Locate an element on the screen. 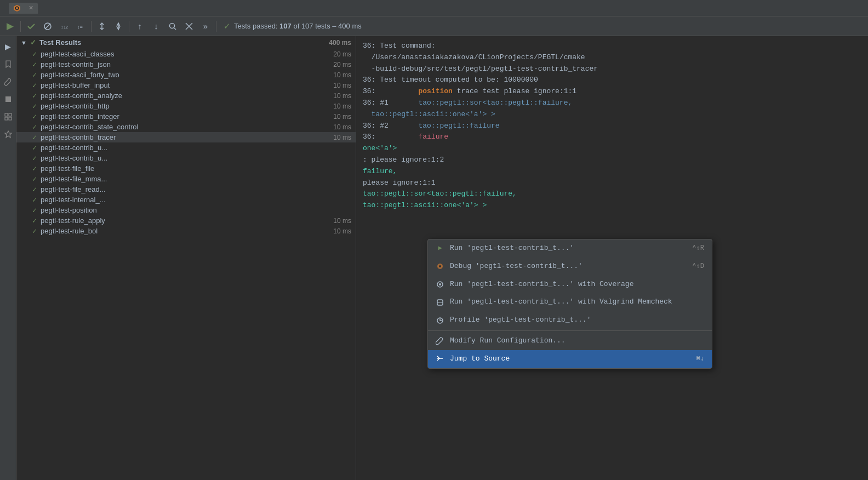  test-item-name: pegtl-test-ascii_classes is located at coordinates (77, 54).